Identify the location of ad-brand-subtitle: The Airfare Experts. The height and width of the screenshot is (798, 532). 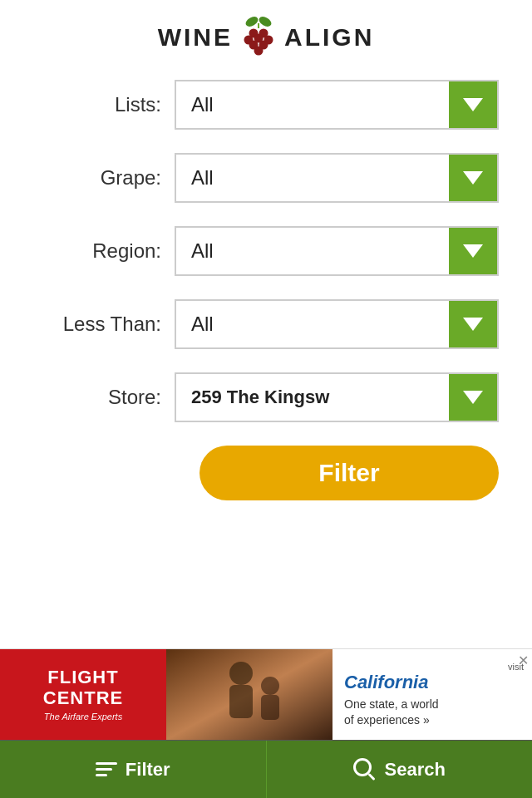
(83, 717).